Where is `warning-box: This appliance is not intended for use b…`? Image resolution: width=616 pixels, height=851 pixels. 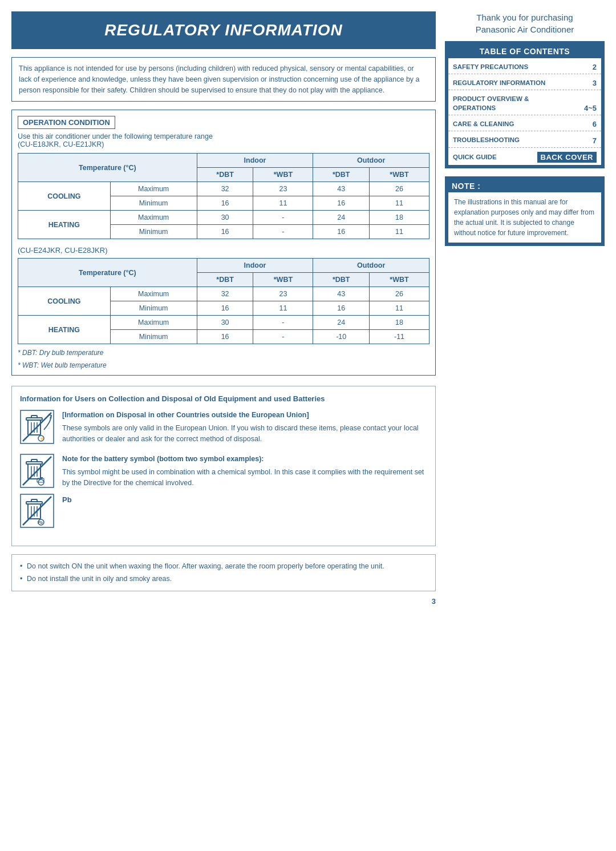
warning-box: This appliance is not intended for use b… is located at coordinates (224, 79).